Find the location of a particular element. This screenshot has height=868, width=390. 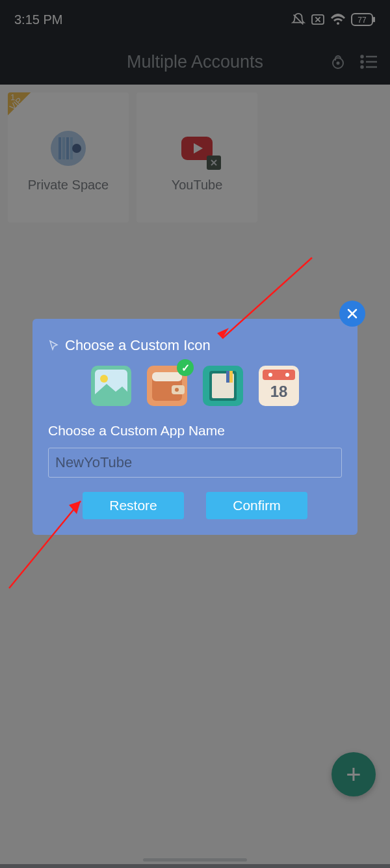

dialog-subtitle: Choose a Custom App Name is located at coordinates (195, 431).